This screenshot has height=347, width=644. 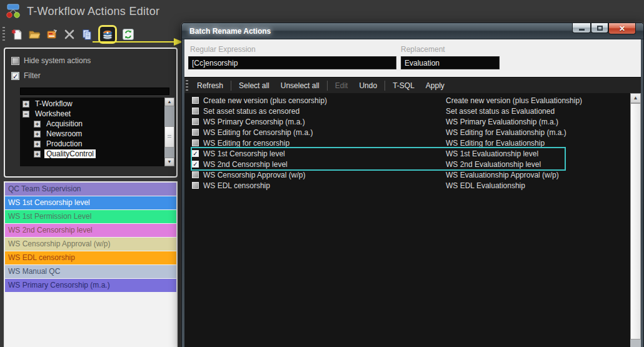 What do you see at coordinates (493, 164) in the screenshot?
I see `row-preview: WS 2nd Evaluationship level` at bounding box center [493, 164].